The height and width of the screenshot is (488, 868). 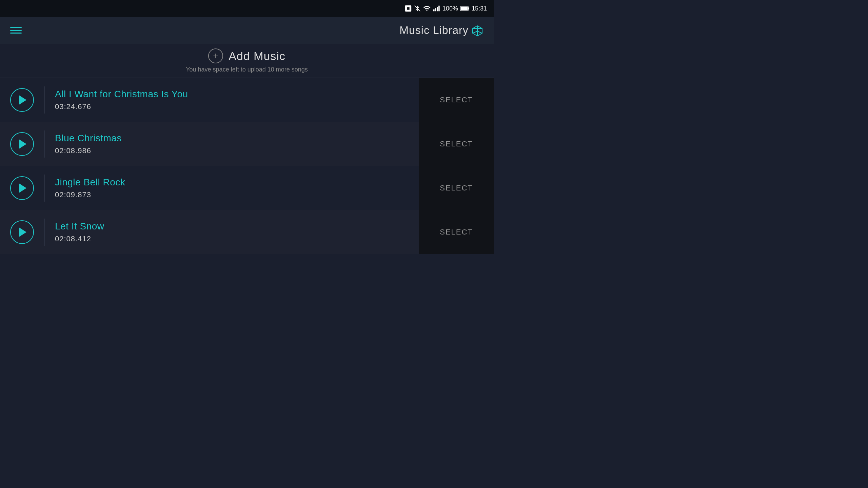 What do you see at coordinates (247, 56) in the screenshot?
I see `add-music-row: + Add Music` at bounding box center [247, 56].